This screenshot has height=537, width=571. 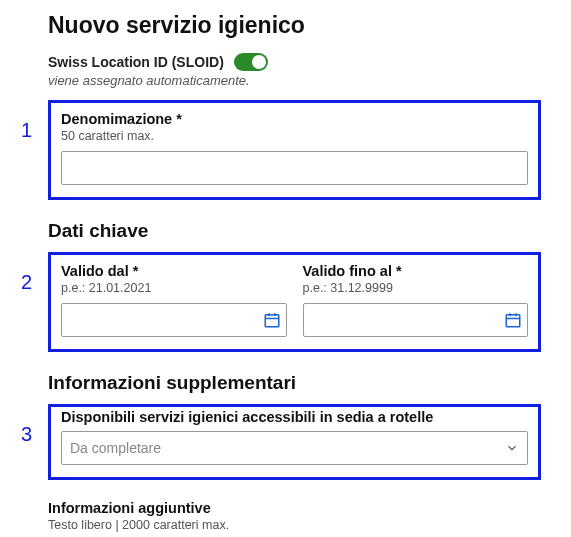 What do you see at coordinates (174, 320) in the screenshot?
I see `valid-from-input` at bounding box center [174, 320].